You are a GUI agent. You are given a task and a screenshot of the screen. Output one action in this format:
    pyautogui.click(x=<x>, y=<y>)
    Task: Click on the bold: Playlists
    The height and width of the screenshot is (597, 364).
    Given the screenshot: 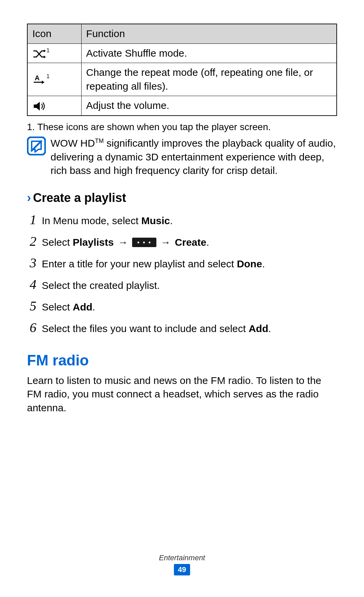 What is the action you would take?
    pyautogui.click(x=93, y=242)
    